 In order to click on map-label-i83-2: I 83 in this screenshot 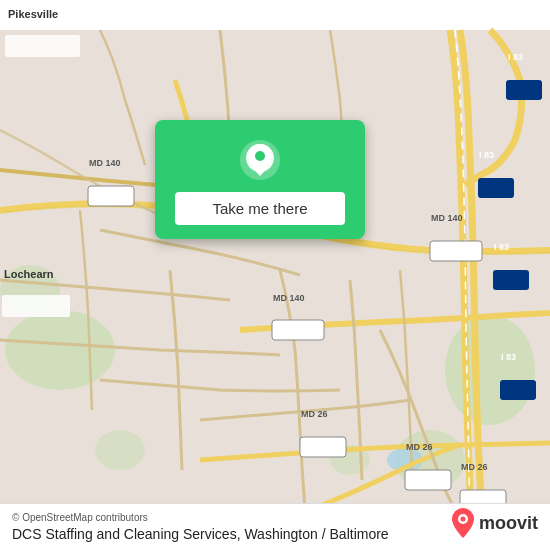, I will do `click(486, 155)`.